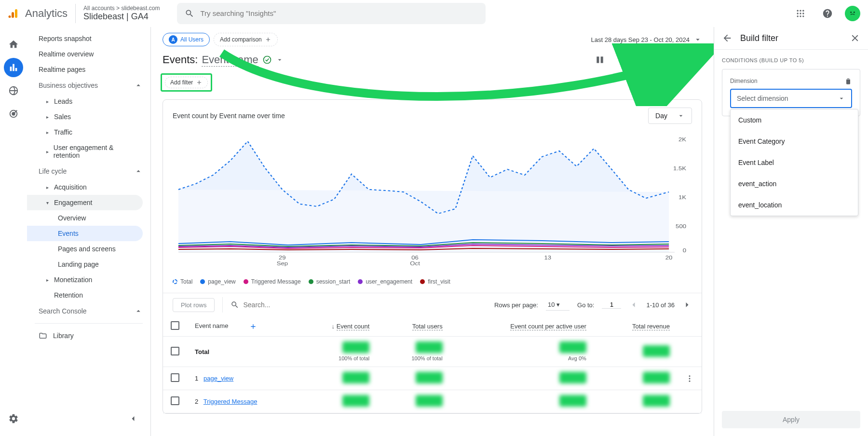 The height and width of the screenshot is (436, 868). Describe the element at coordinates (794, 120) in the screenshot. I see `dropdown-group-custom: Custom` at that location.